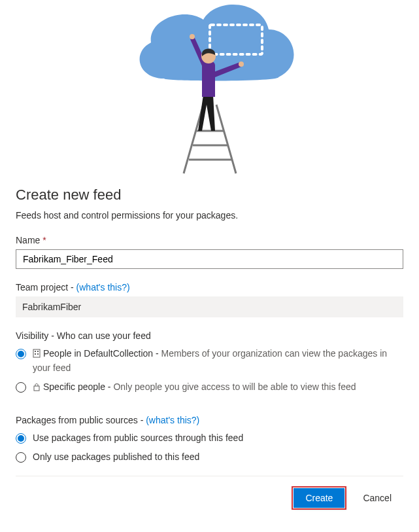 This screenshot has height=532, width=419. Describe the element at coordinates (209, 287) in the screenshot. I see `team-project-label: Team project - (what's this?)` at that location.